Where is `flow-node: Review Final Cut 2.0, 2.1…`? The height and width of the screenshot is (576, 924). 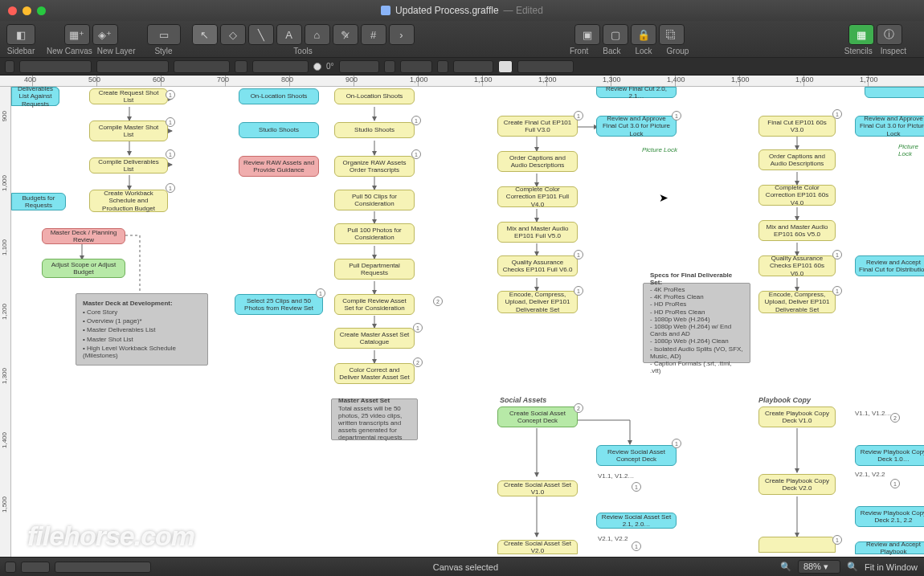
flow-node: Review Final Cut 2.0, 2.1… is located at coordinates (636, 92).